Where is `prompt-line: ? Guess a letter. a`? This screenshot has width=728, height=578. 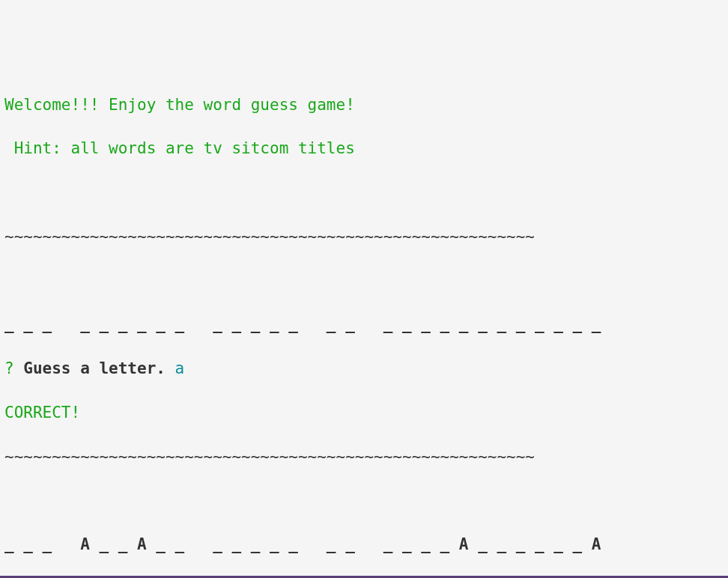
prompt-line: ? Guess a letter. a is located at coordinates (364, 368).